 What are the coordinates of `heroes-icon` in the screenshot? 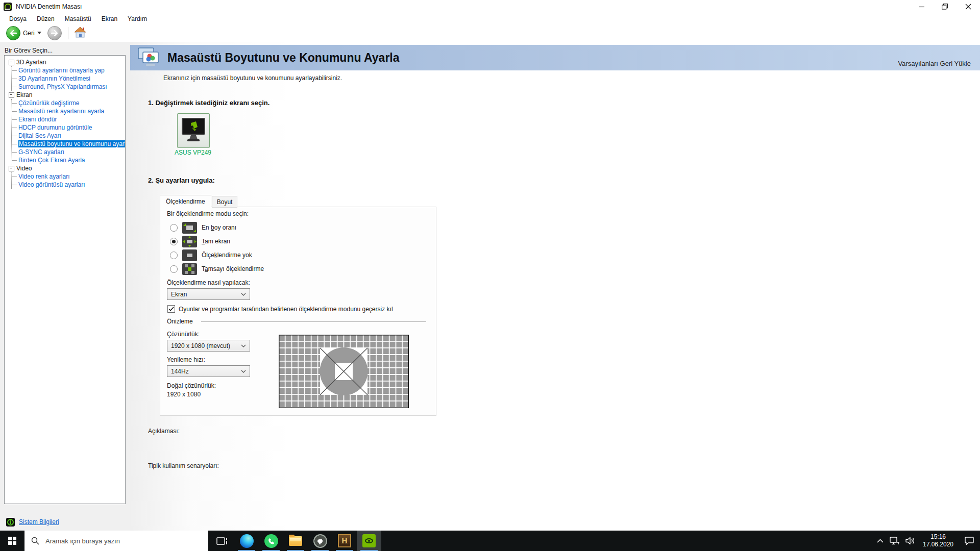 It's located at (345, 541).